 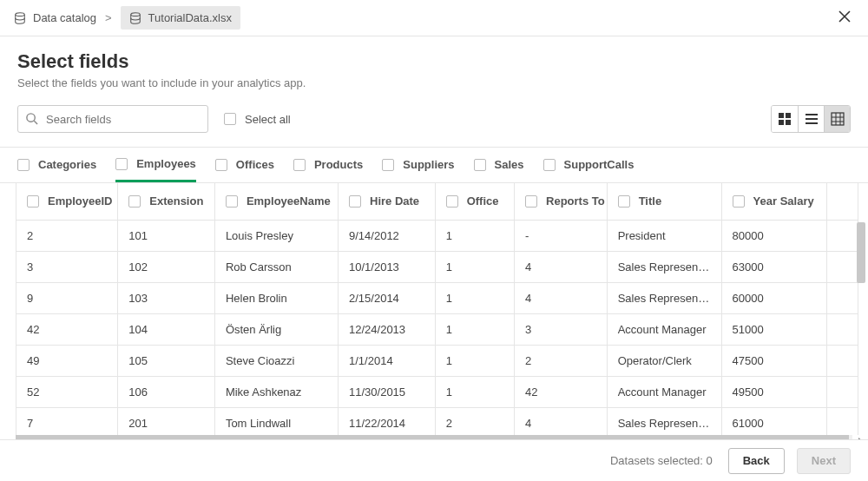 I want to click on select-all-checkbox, so click(x=230, y=119).